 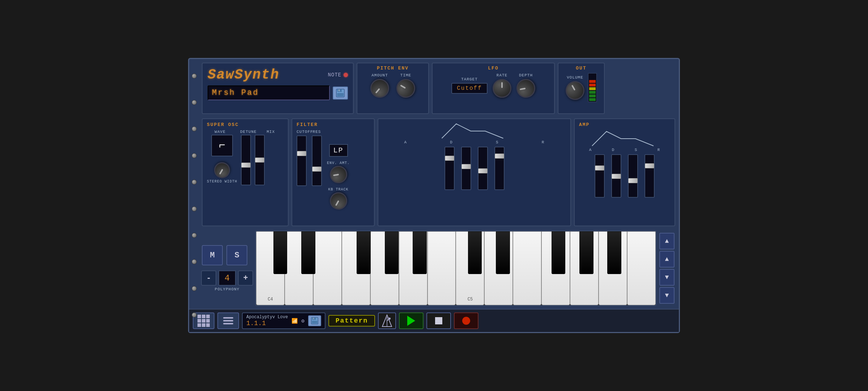 I want to click on save-song-button, so click(x=315, y=321).